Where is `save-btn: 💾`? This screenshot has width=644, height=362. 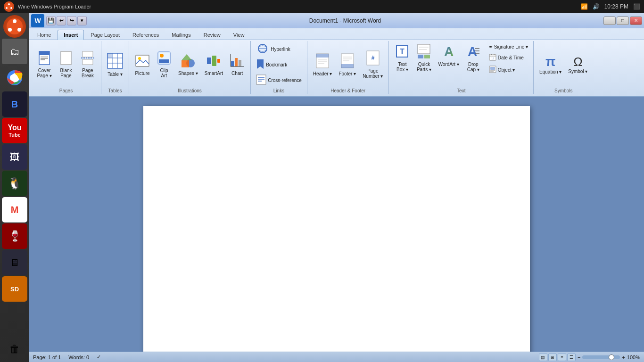 save-btn: 💾 is located at coordinates (51, 21).